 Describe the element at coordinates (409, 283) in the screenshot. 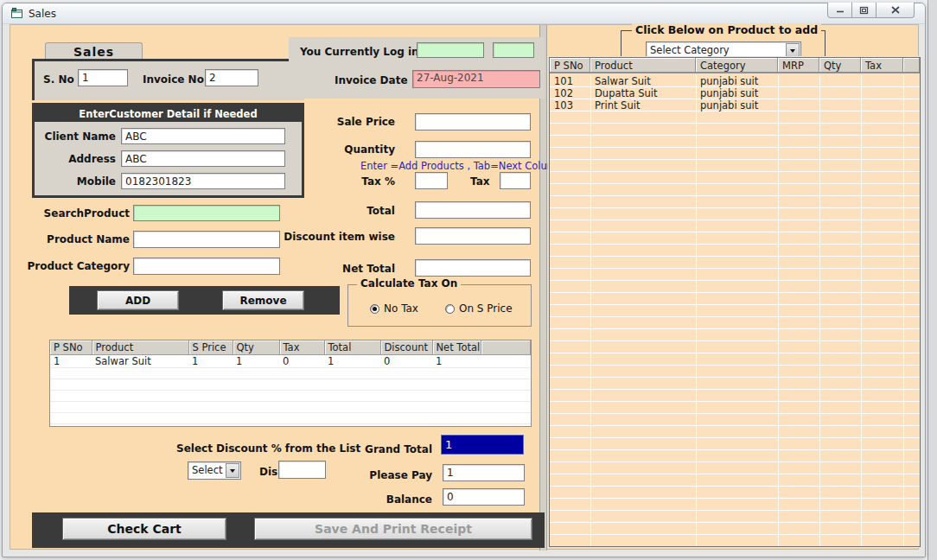

I see `calculate-tax-title: Calculate Tax On` at that location.